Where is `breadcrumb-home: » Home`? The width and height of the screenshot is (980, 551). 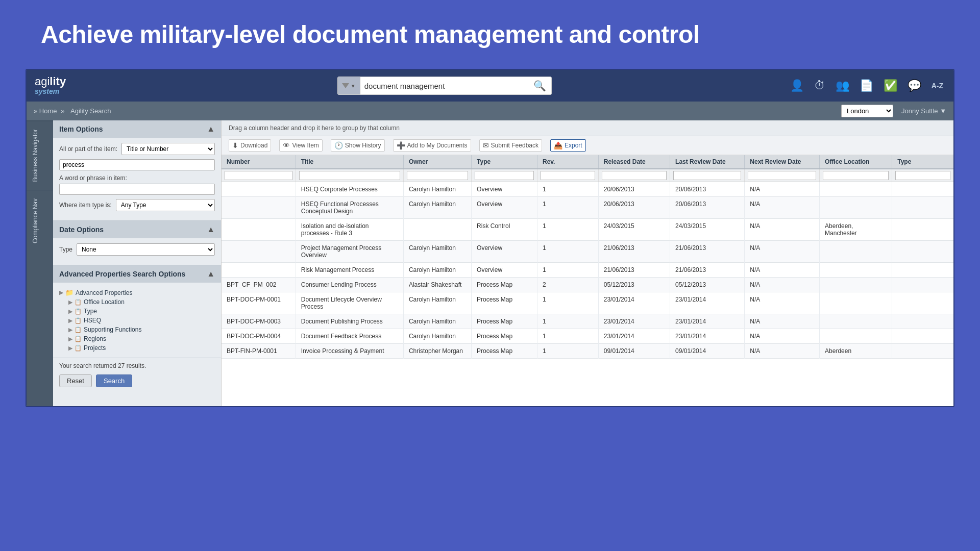
breadcrumb-home: » Home is located at coordinates (45, 111).